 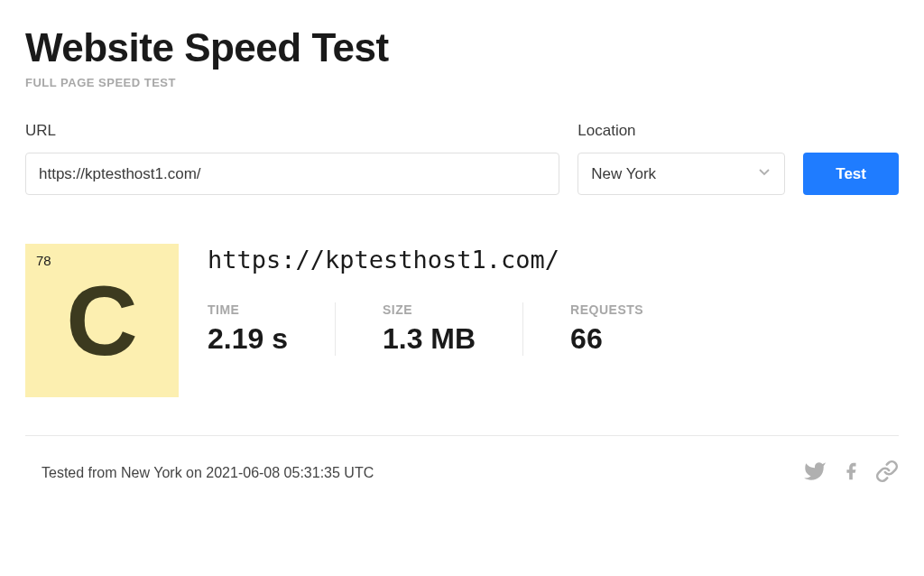 What do you see at coordinates (681, 173) in the screenshot?
I see `location-select: New York` at bounding box center [681, 173].